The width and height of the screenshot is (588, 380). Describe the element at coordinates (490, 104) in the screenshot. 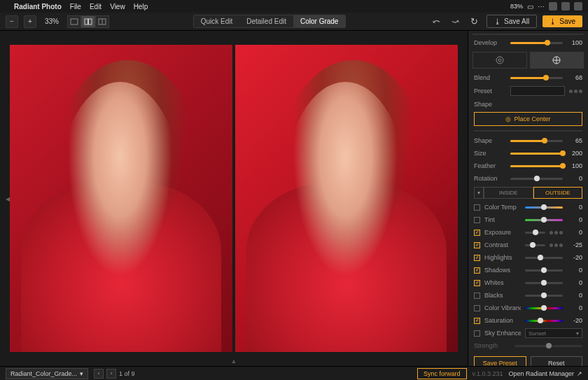

I see `shape-header-label: Shape` at that location.